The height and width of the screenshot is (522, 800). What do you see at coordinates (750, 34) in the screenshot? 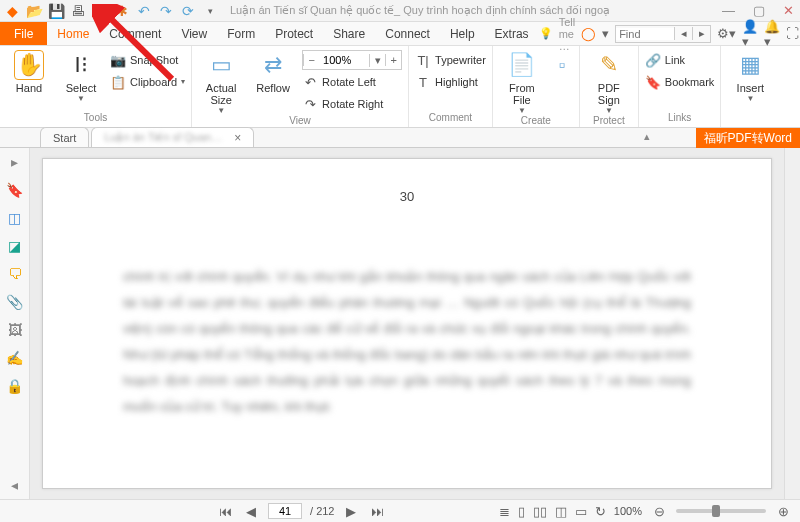
I see `user-icon: 👤▾` at bounding box center [750, 34].